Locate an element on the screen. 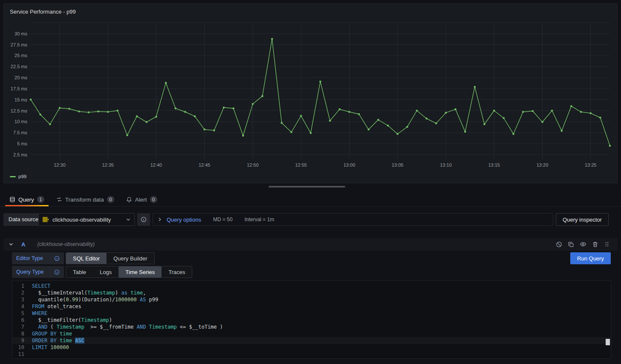 The width and height of the screenshot is (621, 364). query-ref-id: A is located at coordinates (23, 245).